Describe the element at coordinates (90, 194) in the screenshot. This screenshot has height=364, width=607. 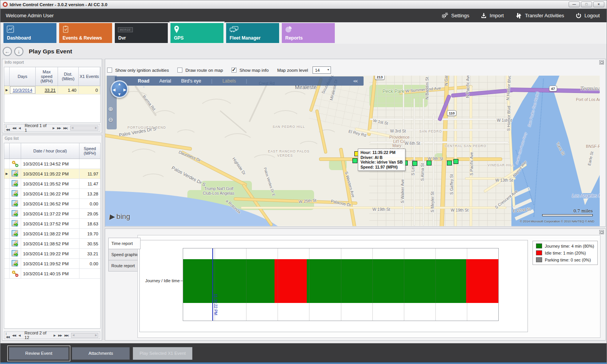
I see `gps-speed-cell: 13.28` at that location.